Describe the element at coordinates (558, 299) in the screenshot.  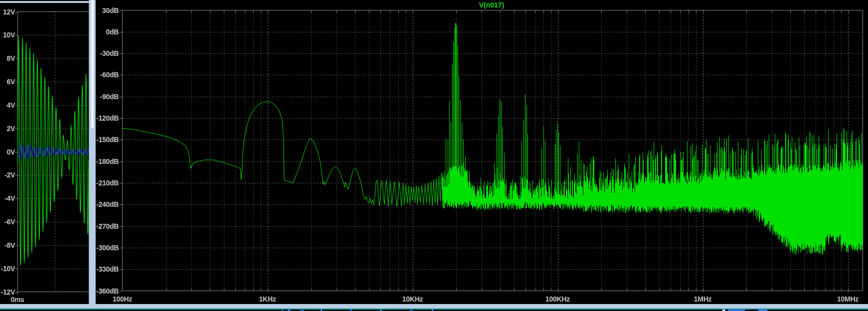
I see `fft-x-tick-label: 100KHz` at that location.